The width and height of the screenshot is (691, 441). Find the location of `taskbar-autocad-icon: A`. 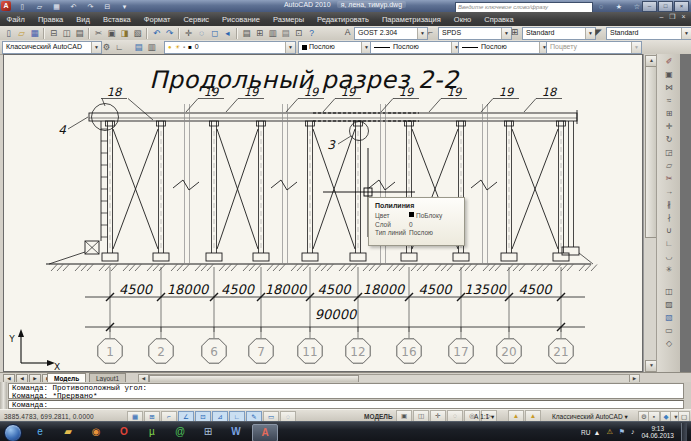

taskbar-autocad-icon: A is located at coordinates (265, 432).